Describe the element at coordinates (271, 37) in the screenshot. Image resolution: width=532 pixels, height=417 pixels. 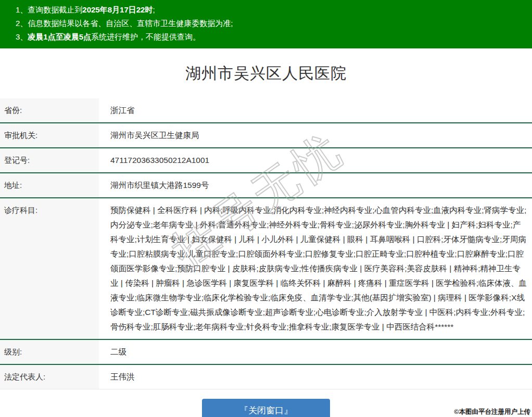
I see `notice-line-3: 3、凌晨1点至凌晨5点系统进行维护，不能提供查询。` at that location.